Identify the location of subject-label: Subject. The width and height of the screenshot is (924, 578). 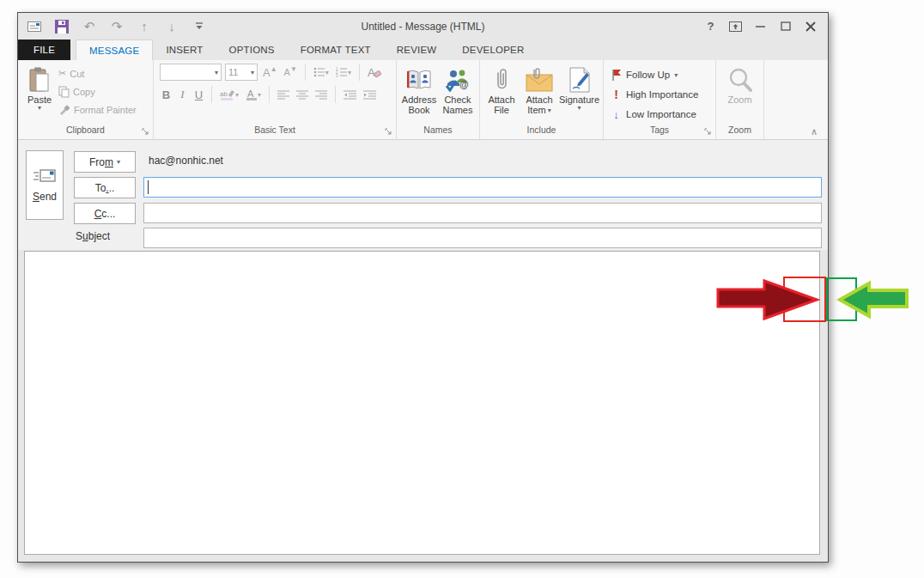
(93, 236).